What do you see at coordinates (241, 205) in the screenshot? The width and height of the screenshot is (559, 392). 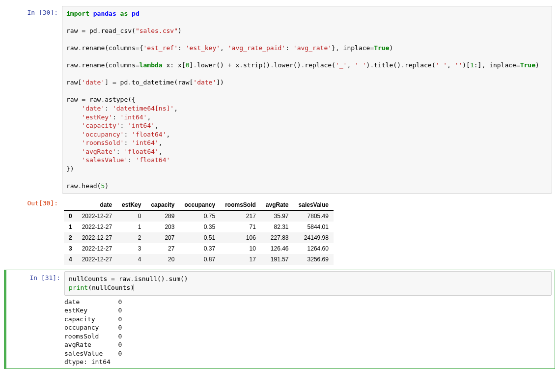 I see `df-col-header: roomsSold` at bounding box center [241, 205].